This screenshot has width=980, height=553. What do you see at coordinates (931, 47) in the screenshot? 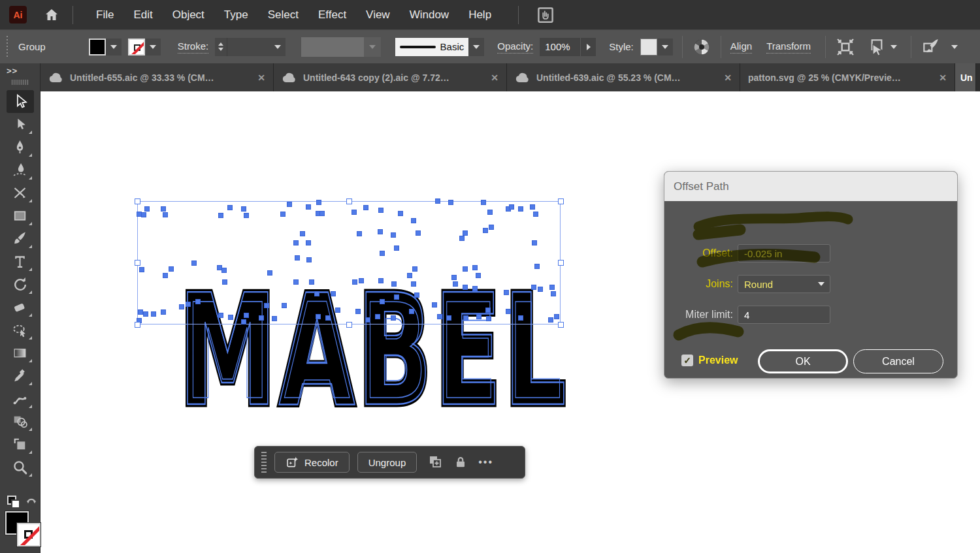
I see `draw-inside-icon` at bounding box center [931, 47].